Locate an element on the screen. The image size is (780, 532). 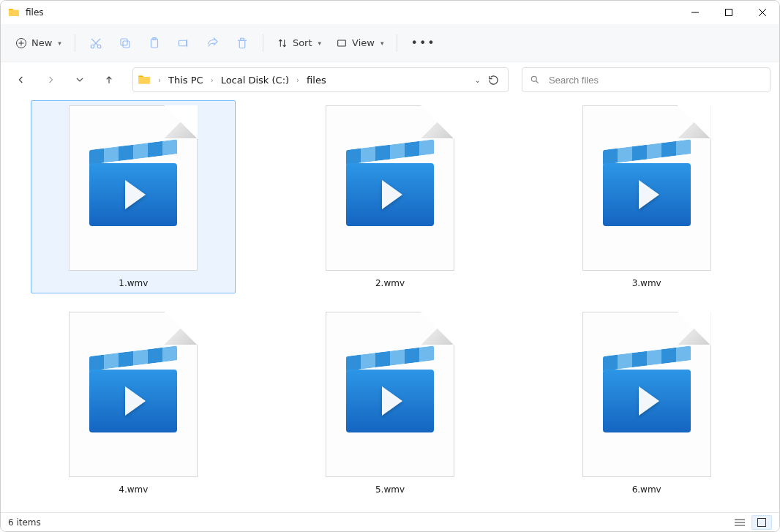
copy-icon is located at coordinates (125, 43).